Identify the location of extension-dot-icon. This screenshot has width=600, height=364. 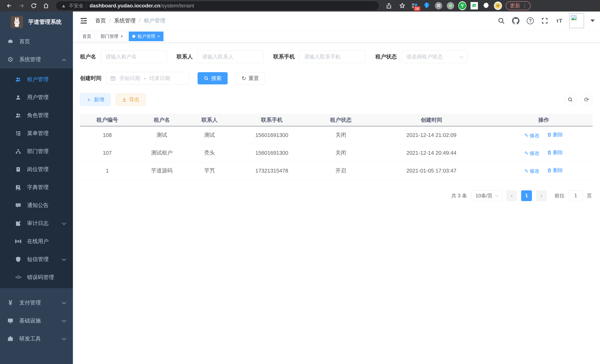
(450, 6).